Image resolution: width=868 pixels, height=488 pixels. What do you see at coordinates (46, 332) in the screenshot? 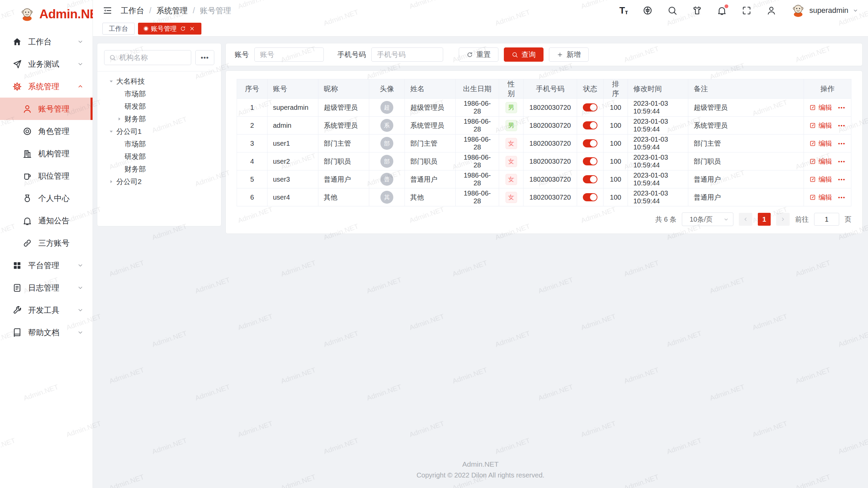
I see `sidebar-item-help-docs: 帮助文档` at bounding box center [46, 332].